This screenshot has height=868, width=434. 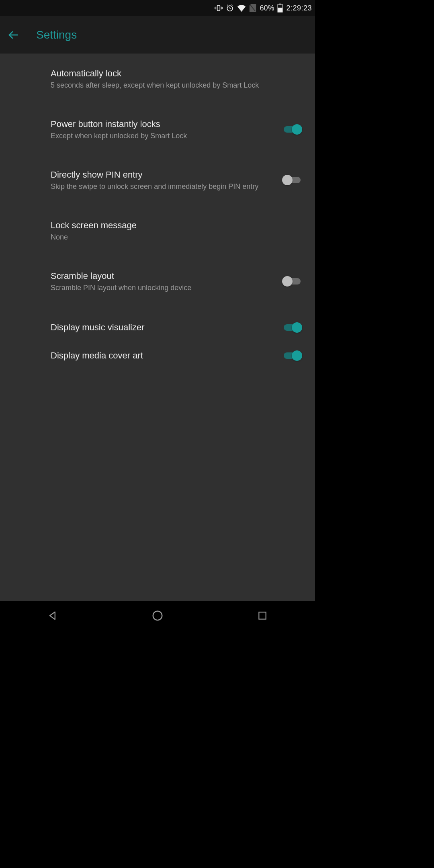 What do you see at coordinates (158, 281) in the screenshot?
I see `setting-scramble-layout: Scramble layout Scramble PIN layout when…` at bounding box center [158, 281].